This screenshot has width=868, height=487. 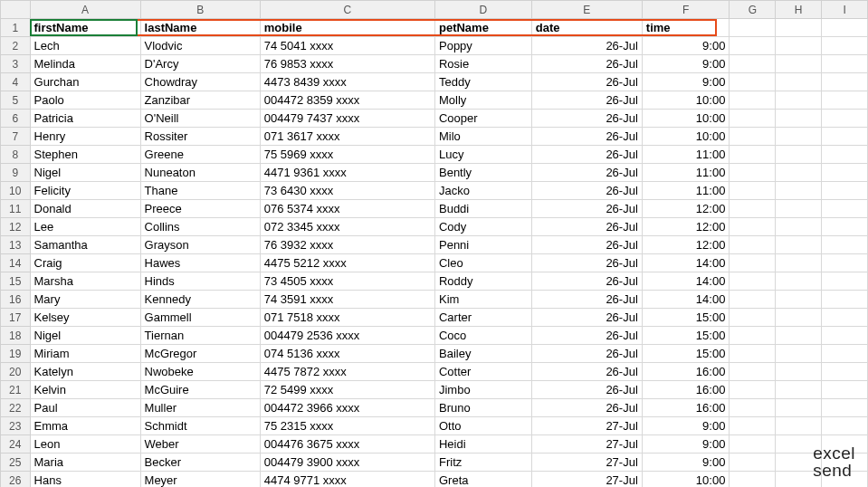 What do you see at coordinates (483, 300) in the screenshot?
I see `cell-D16: Kim` at bounding box center [483, 300].